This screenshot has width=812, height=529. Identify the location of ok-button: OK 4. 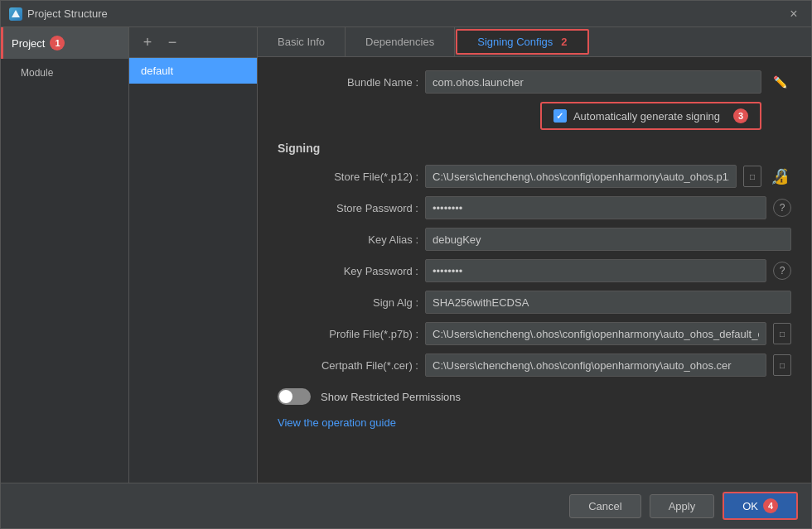
(761, 506).